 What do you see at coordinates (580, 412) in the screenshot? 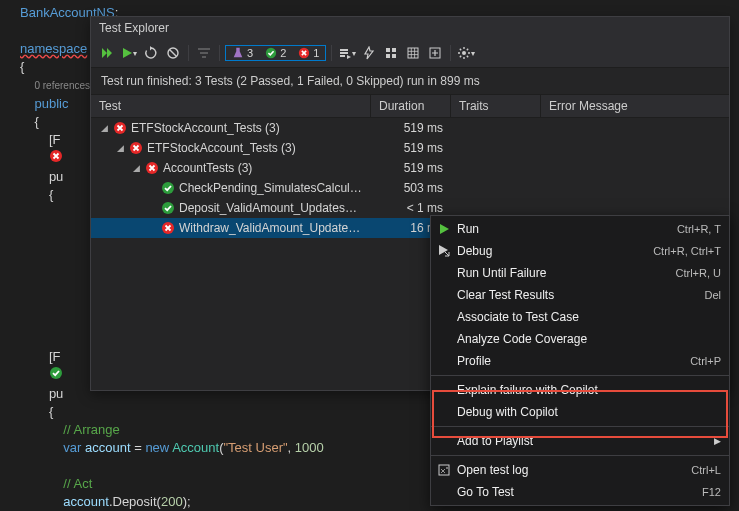
I see `menu-item-debug-with-copilot: Debug with Copilot` at bounding box center [580, 412].